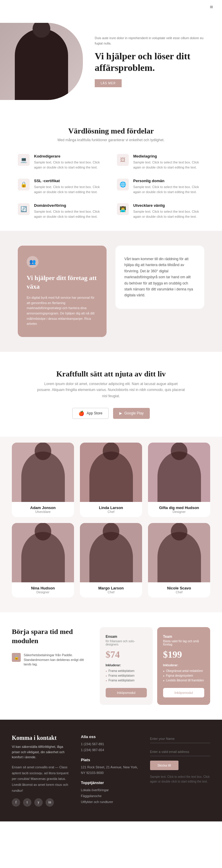 The image size is (222, 868). What do you see at coordinates (111, 802) in the screenshot?
I see `service-item: Utflykter och rundturer` at bounding box center [111, 802].